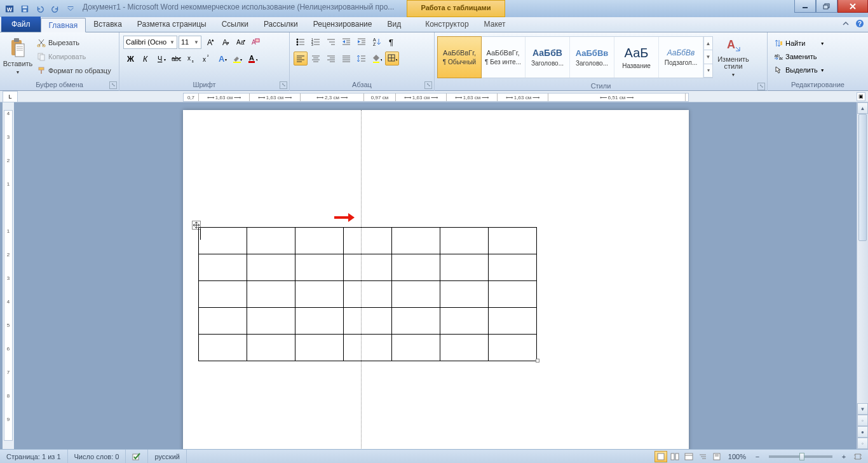  What do you see at coordinates (130, 59) in the screenshot?
I see `bold-icon: Ж` at bounding box center [130, 59].